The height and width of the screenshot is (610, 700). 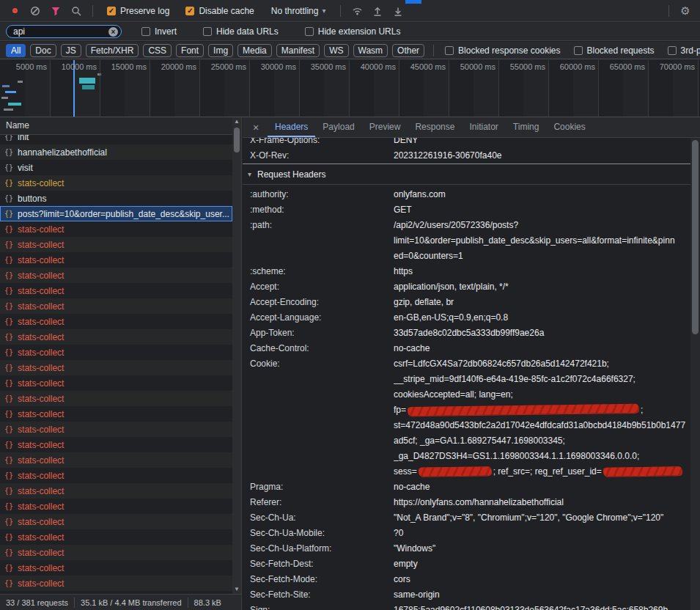 I want to click on name-column-header: Name, so click(x=120, y=126).